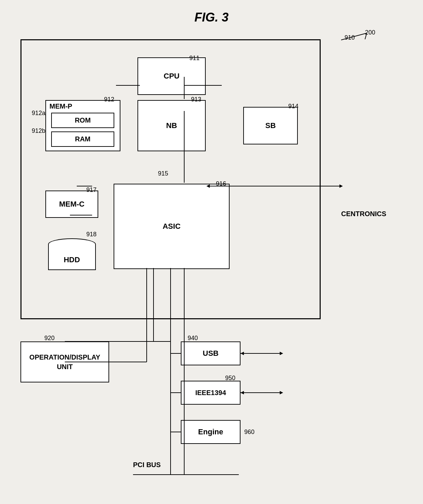 This screenshot has width=423, height=504. What do you see at coordinates (211, 432) in the screenshot?
I see `engine-block: Engine` at bounding box center [211, 432].